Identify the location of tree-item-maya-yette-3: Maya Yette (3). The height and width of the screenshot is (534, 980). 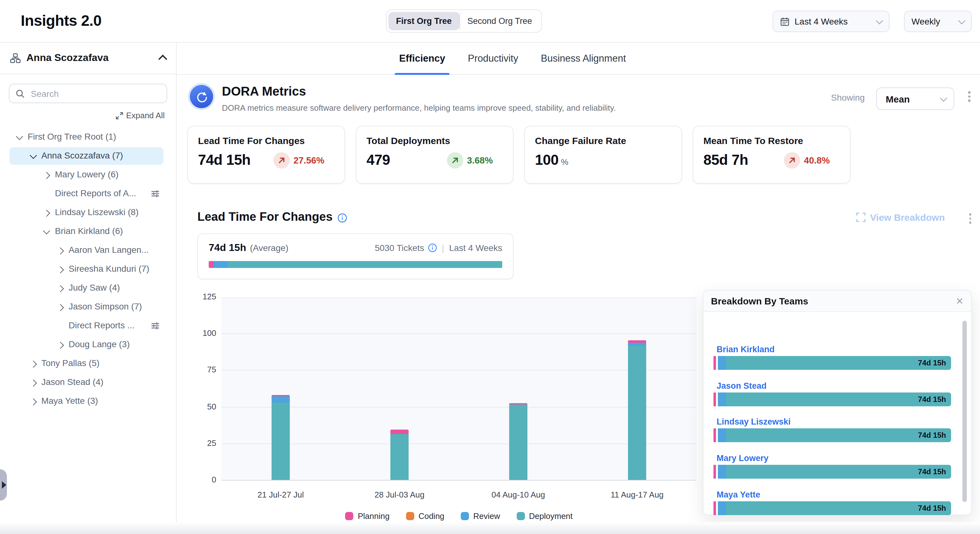
(88, 401).